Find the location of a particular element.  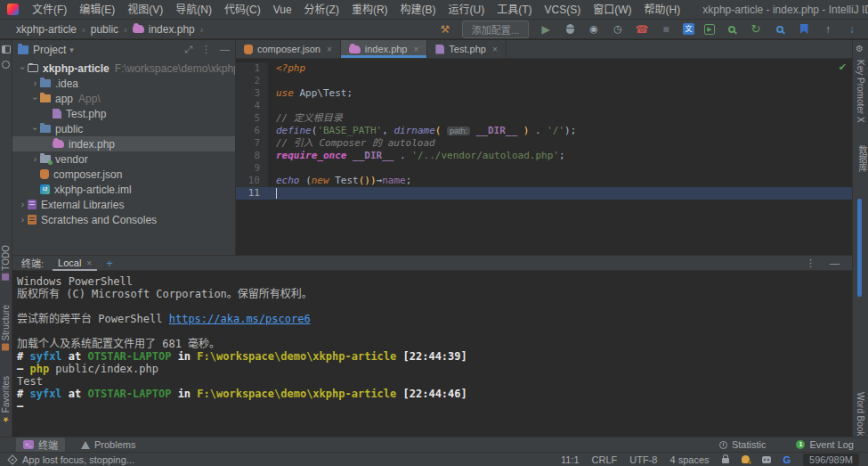

code-line-10: 10echo (new Test())→name; is located at coordinates (544, 181).